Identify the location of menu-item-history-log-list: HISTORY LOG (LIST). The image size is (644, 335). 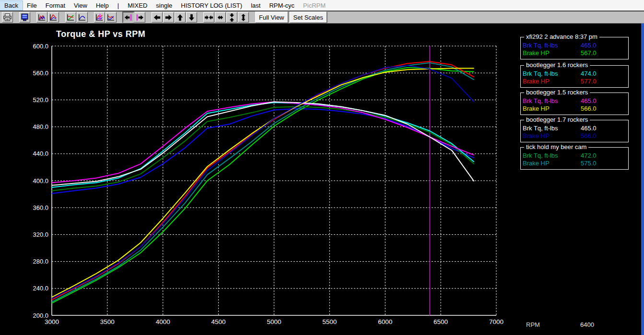
(211, 6).